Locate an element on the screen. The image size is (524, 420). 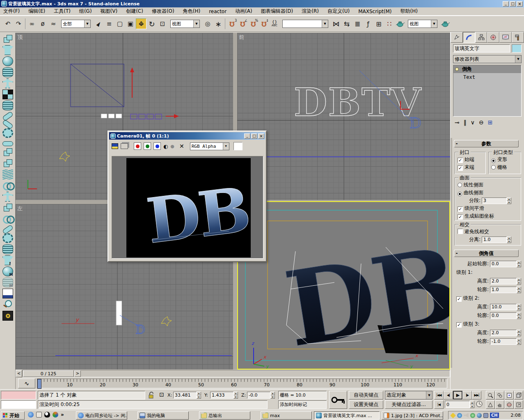
title-bar: 背景玻璃英文字.max - 3ds max 7 - Stand-alone Li… is located at coordinates (262, 4).